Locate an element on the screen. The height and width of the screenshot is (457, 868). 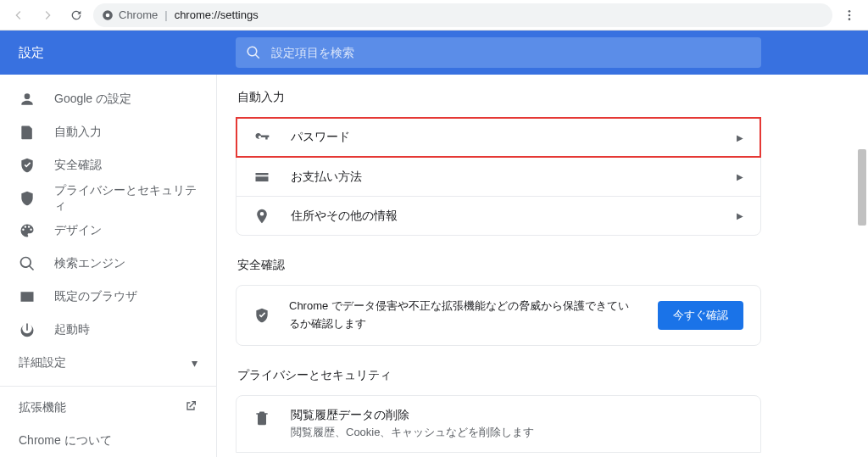
site-info-label: Chrome is located at coordinates (138, 15).